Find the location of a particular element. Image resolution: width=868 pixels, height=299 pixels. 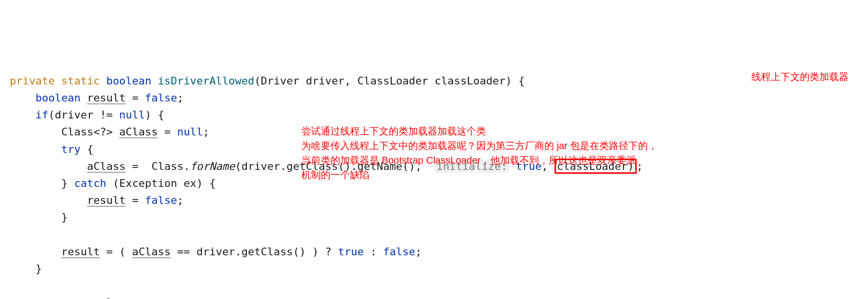

code-text: { is located at coordinates (87, 150).